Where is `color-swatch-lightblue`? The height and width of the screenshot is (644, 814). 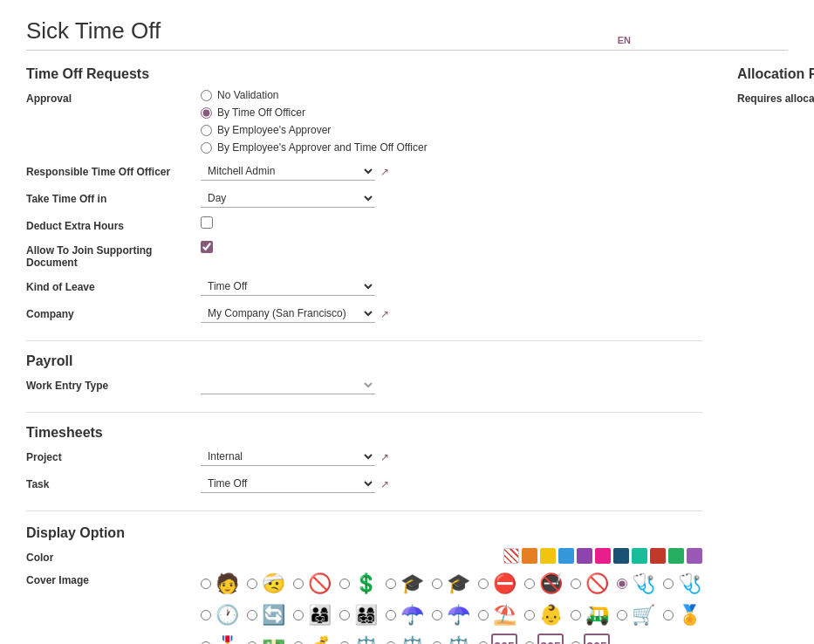
color-swatch-lightblue is located at coordinates (566, 556).